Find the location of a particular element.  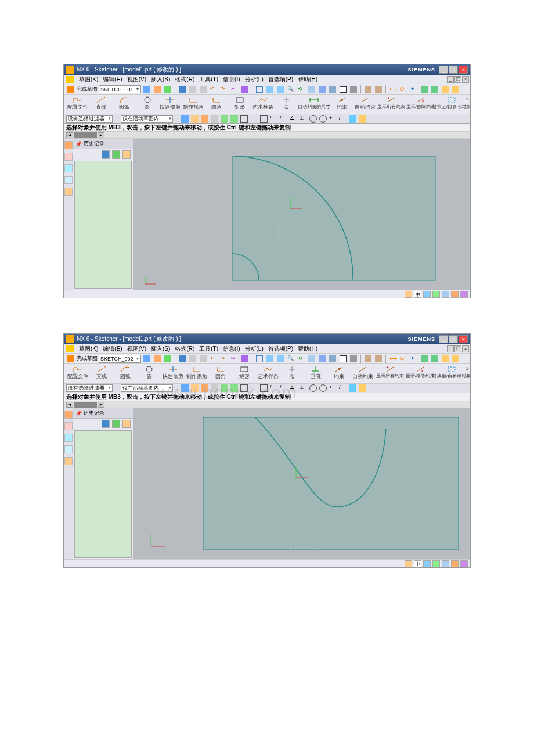

sel-circle-icon is located at coordinates (313, 388).